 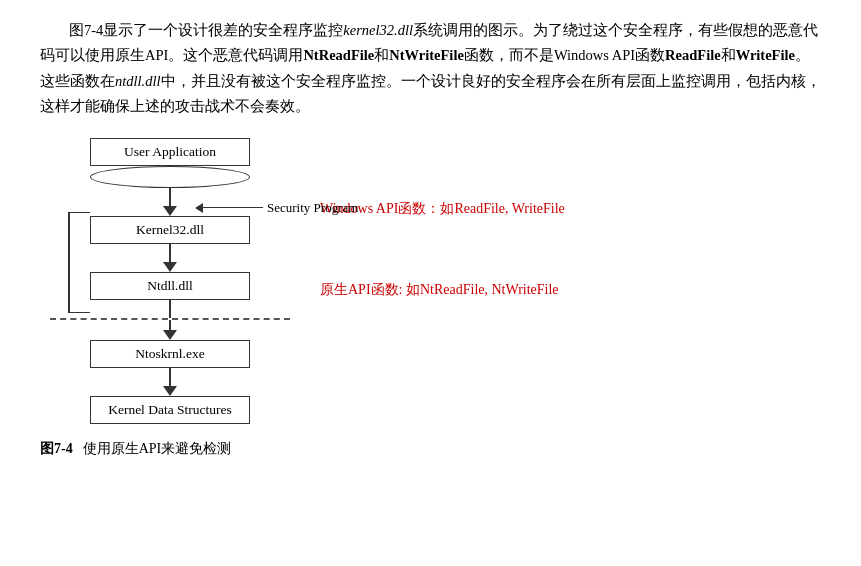 What do you see at coordinates (158, 449) in the screenshot?
I see `figure-caption-text: 使用原生API来避免检测` at bounding box center [158, 449].